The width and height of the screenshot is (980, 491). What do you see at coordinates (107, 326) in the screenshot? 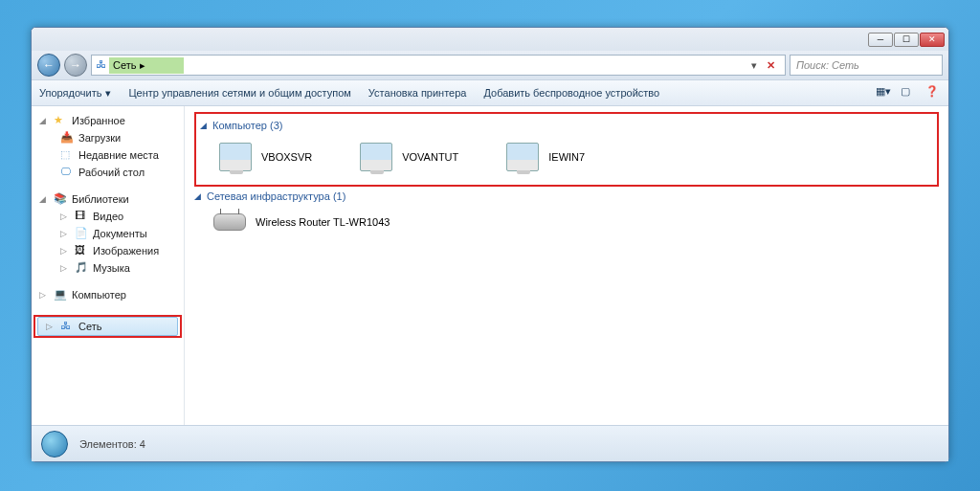
I see `highlight-annotation: ▷ 🖧 Сеть` at bounding box center [107, 326].